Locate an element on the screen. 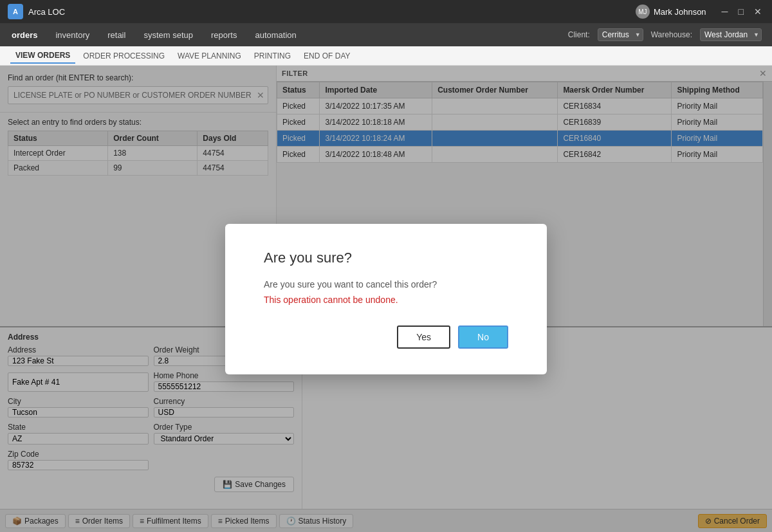 The height and width of the screenshot is (532, 772). modal-no-button: No is located at coordinates (483, 337).